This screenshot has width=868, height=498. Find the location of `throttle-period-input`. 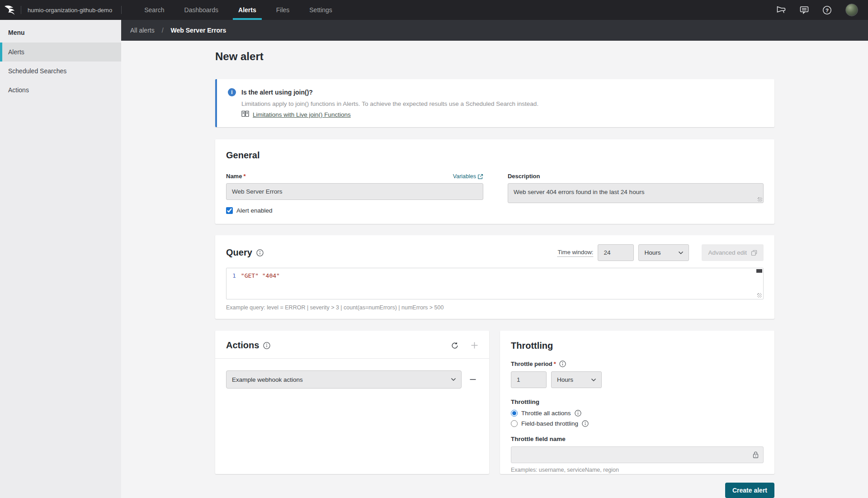

throttle-period-input is located at coordinates (529, 380).